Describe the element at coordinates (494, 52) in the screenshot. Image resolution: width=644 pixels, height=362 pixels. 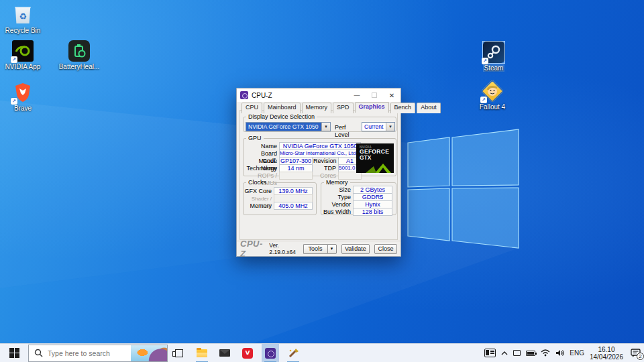
I see `steam-icon: ↗` at that location.